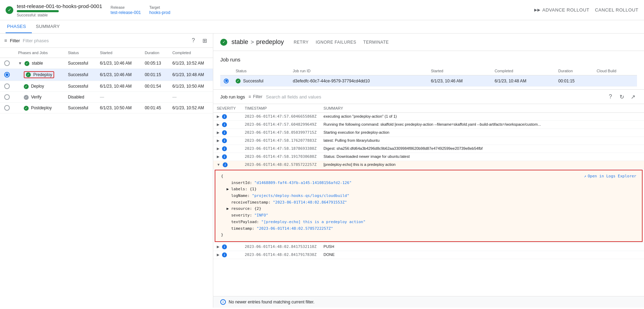 Image resolution: width=644 pixels, height=309 pixels. I want to click on help-icon: ?, so click(193, 41).